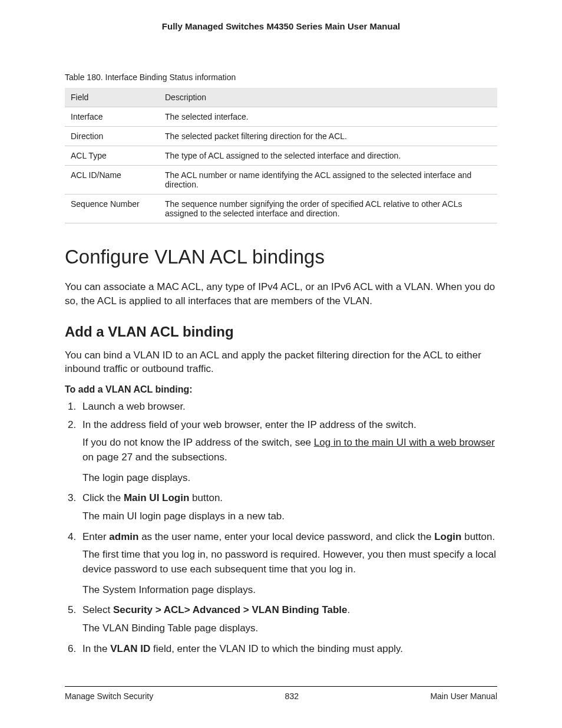 This screenshot has width=562, height=728. Describe the element at coordinates (250, 424) in the screenshot. I see `step-text: In the address field of your web browser…` at that location.